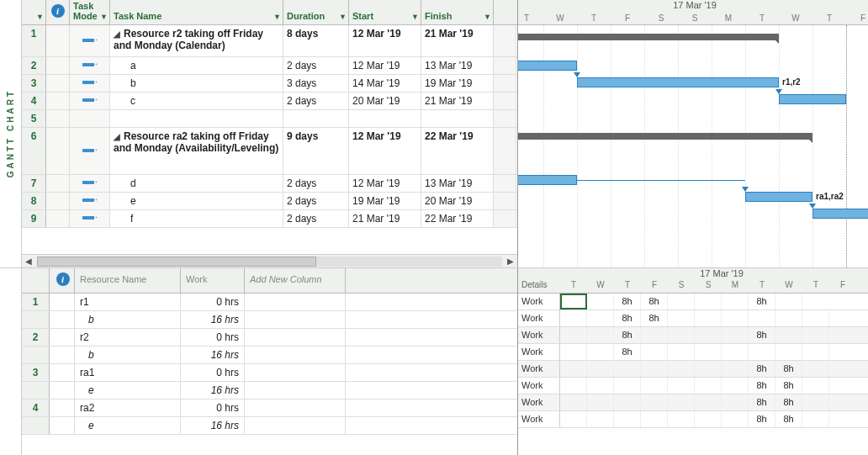 The image size is (868, 455). Describe the element at coordinates (58, 12) in the screenshot. I see `indicator-col: i` at that location.